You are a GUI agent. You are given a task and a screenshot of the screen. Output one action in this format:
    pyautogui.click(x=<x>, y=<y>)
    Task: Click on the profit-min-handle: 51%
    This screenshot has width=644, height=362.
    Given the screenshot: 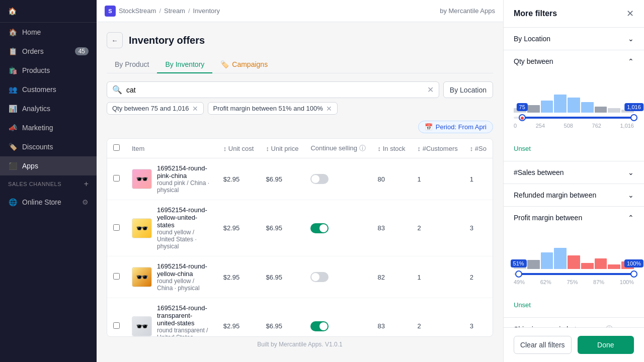 What is the action you would take?
    pyautogui.click(x=519, y=274)
    